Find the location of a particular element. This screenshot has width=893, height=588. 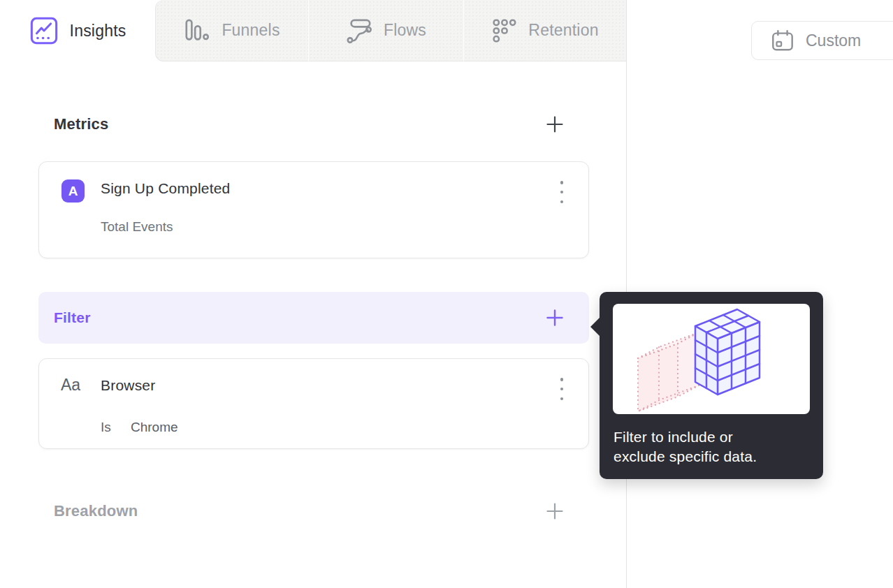

filter-property-name: Browser is located at coordinates (128, 385).